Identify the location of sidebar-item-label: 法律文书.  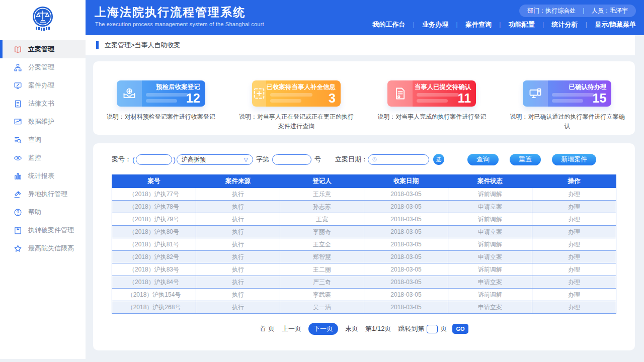
(41, 104).